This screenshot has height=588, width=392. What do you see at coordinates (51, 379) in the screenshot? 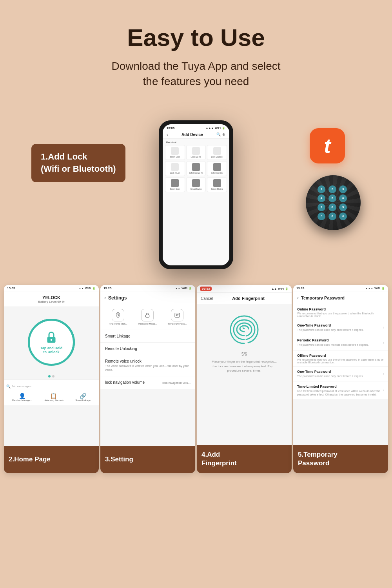
I see `panel-home: 15:05 ▲▲ WiFi 🔋 YELOCK Battery Level:69 …` at bounding box center [51, 379].